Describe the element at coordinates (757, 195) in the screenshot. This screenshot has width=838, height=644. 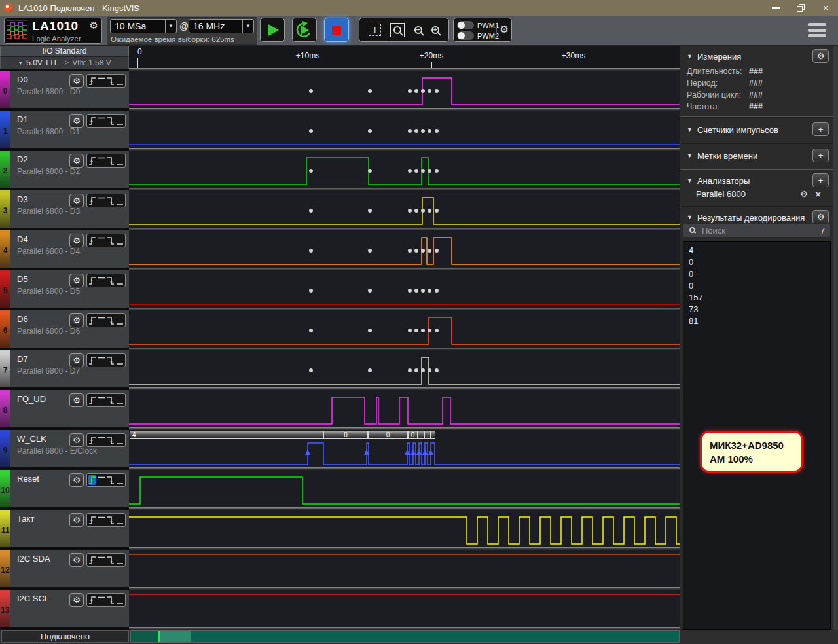
I see `analyzer-item: Parallel 6800⚙×` at that location.